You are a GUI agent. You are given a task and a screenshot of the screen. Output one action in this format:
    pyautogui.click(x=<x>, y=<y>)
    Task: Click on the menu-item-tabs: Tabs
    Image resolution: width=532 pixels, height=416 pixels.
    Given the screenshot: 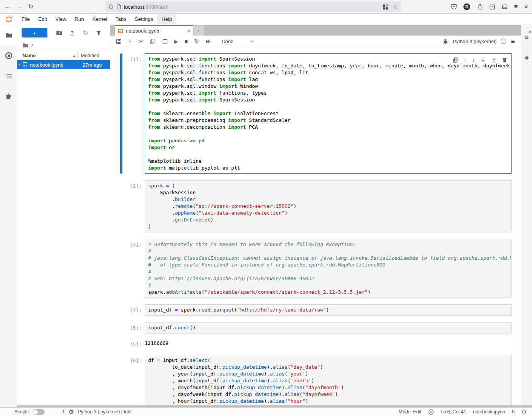 What is the action you would take?
    pyautogui.click(x=121, y=19)
    